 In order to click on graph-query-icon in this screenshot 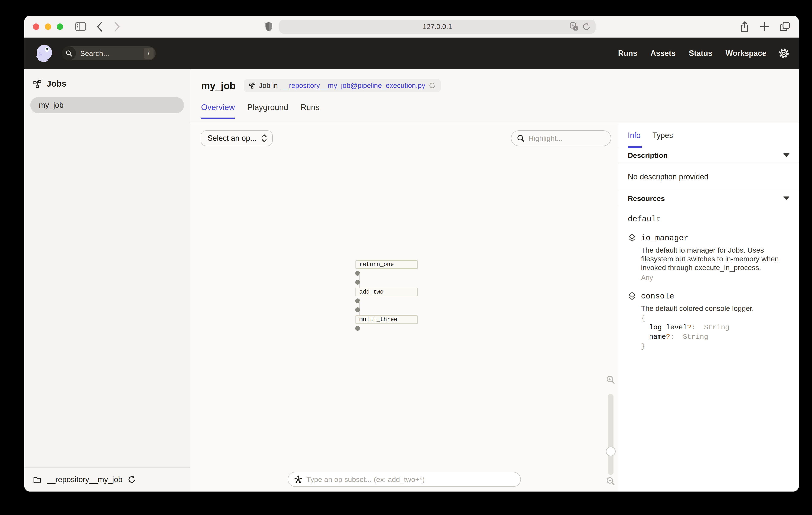, I will do `click(298, 479)`.